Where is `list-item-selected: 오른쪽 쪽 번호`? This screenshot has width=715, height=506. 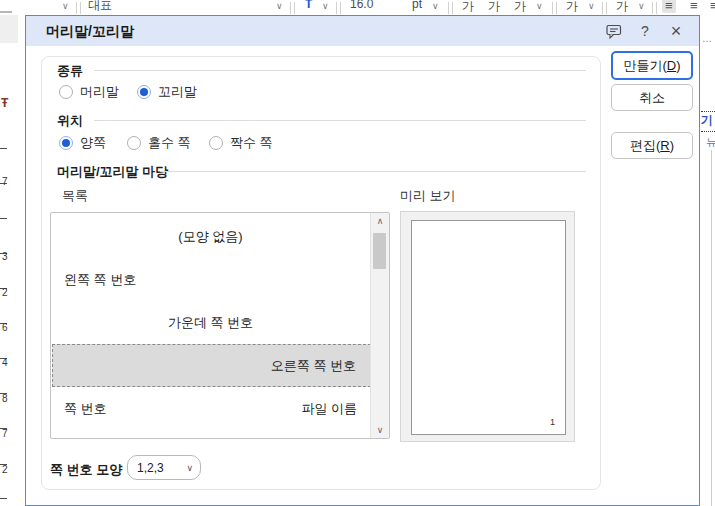
list-item-selected: 오른쪽 쪽 번호 is located at coordinates (212, 366).